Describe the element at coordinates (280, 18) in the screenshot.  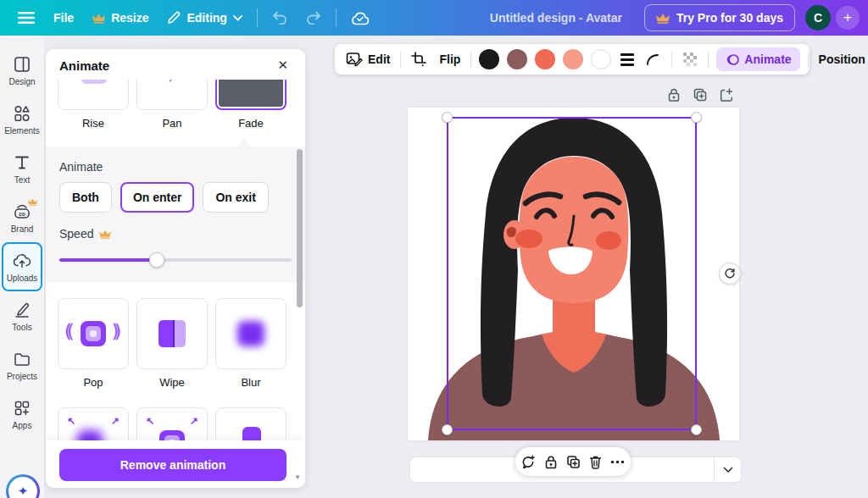
I see `undo-button` at that location.